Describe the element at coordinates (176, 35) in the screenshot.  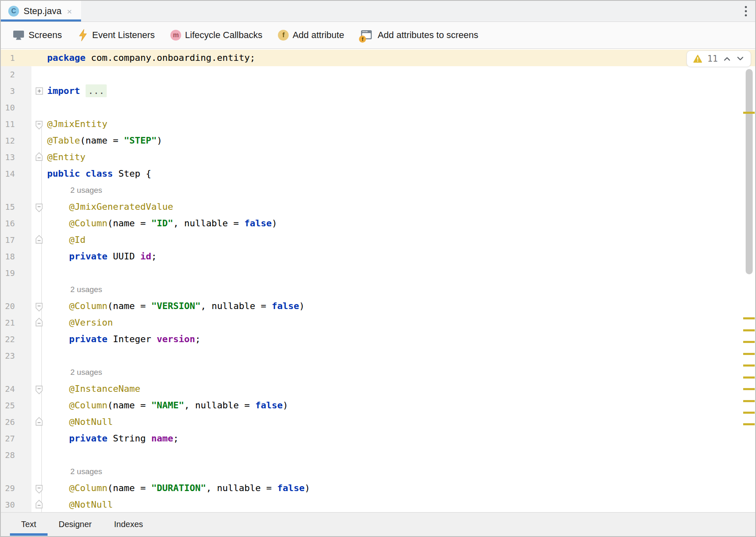
I see `method-m-icon: m` at that location.